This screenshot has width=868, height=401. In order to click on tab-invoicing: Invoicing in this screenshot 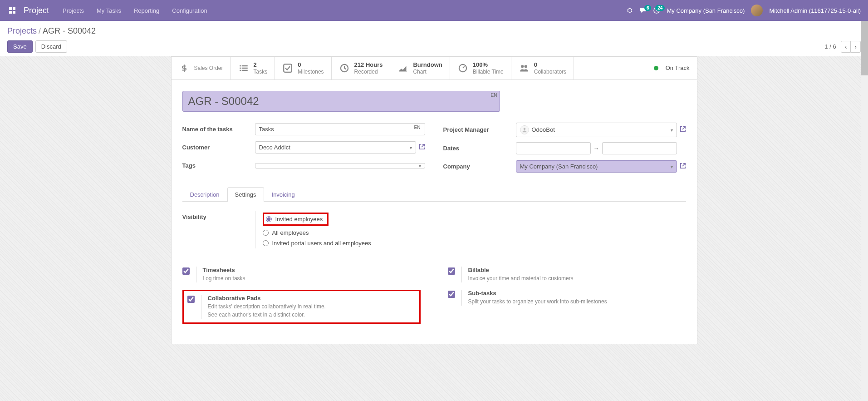, I will do `click(283, 194)`.